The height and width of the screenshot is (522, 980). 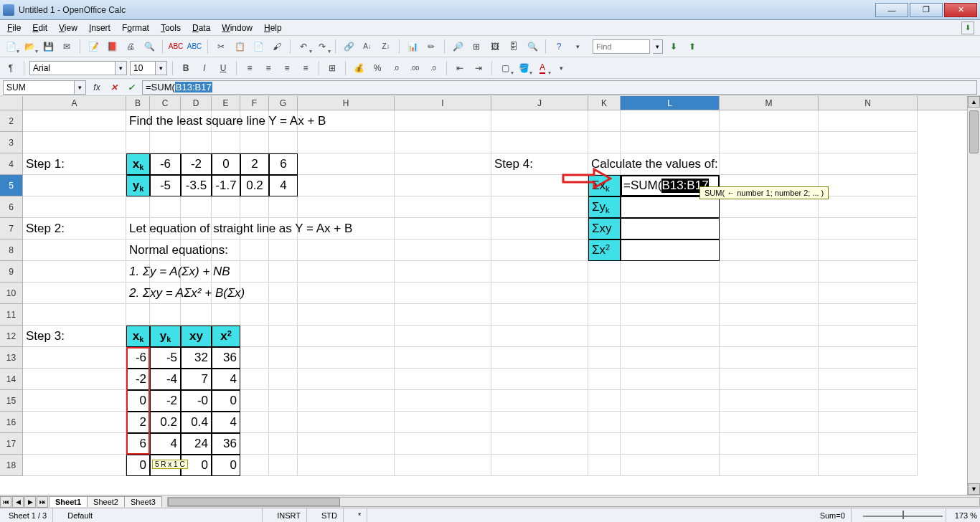 I want to click on colheader-M: M, so click(x=769, y=103).